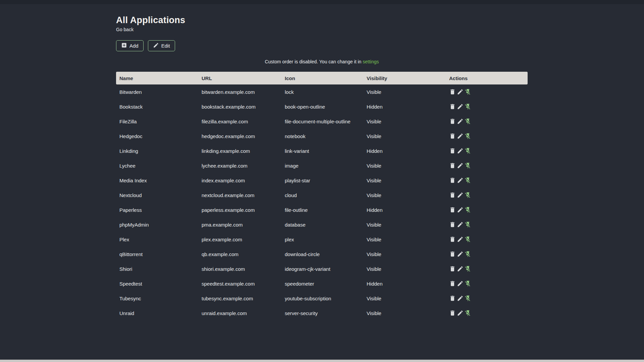  I want to click on cell-name: Nextcloud, so click(157, 195).